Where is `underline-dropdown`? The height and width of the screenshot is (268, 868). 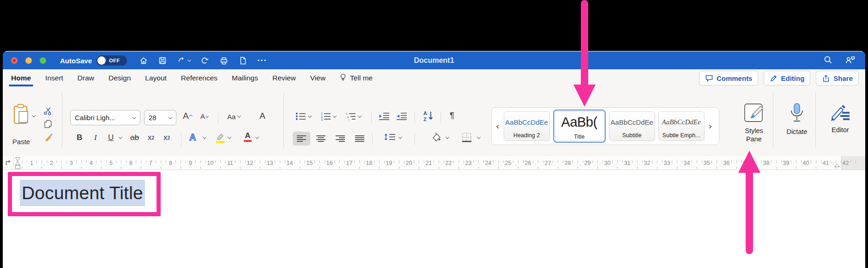
underline-dropdown is located at coordinates (121, 138).